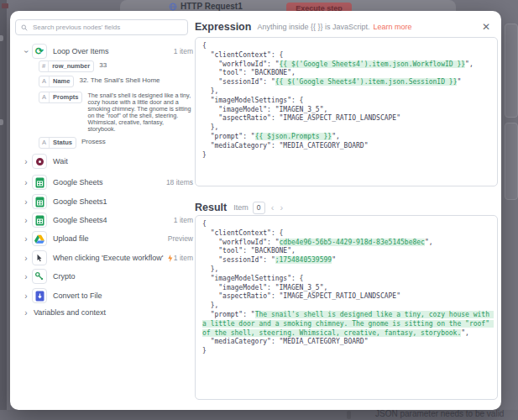  Describe the element at coordinates (392, 27) in the screenshot. I see `learn-more-link: Learn more` at that location.